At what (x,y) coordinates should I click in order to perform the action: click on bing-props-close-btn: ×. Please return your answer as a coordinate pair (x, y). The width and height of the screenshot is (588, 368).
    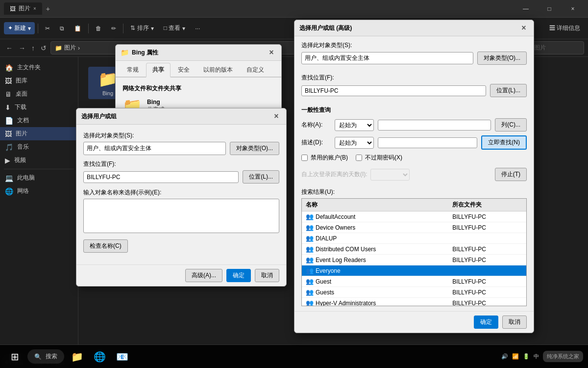
    Looking at the image, I should click on (271, 53).